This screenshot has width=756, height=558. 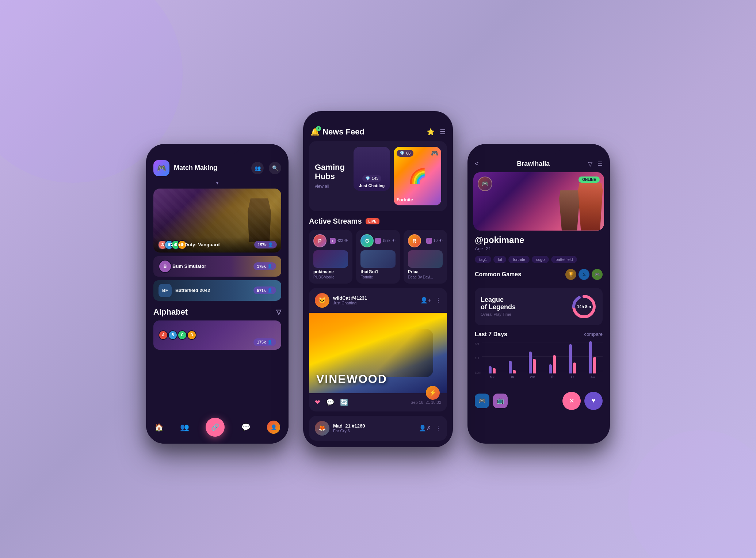 What do you see at coordinates (426, 300) in the screenshot?
I see `add-friend-icon: 👤+` at bounding box center [426, 300].